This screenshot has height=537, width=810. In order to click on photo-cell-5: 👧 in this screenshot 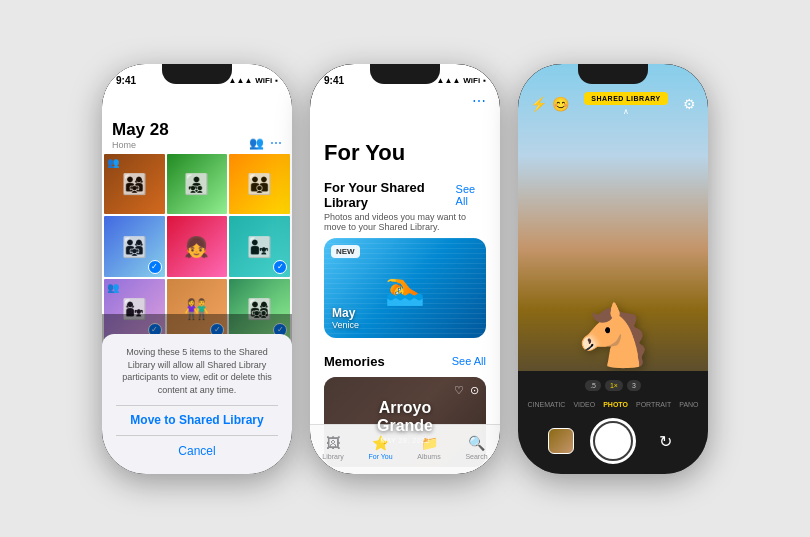, I will do `click(198, 246)`.